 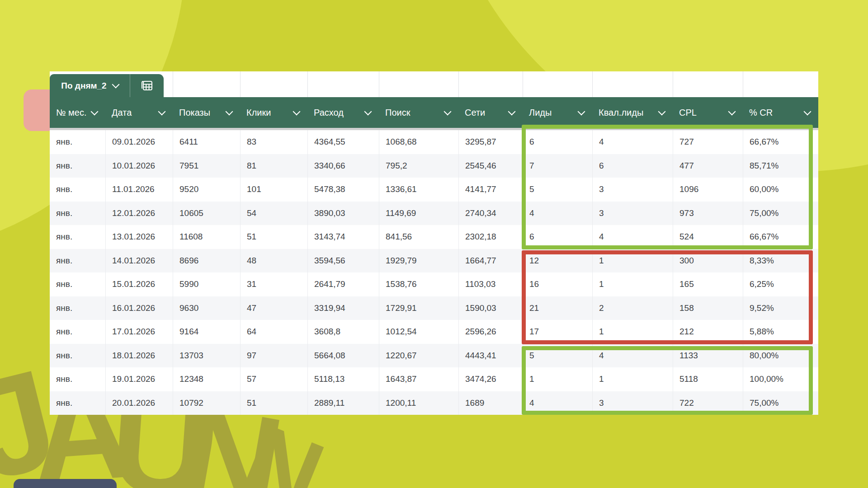 I want to click on cell: 795,2, so click(x=419, y=166).